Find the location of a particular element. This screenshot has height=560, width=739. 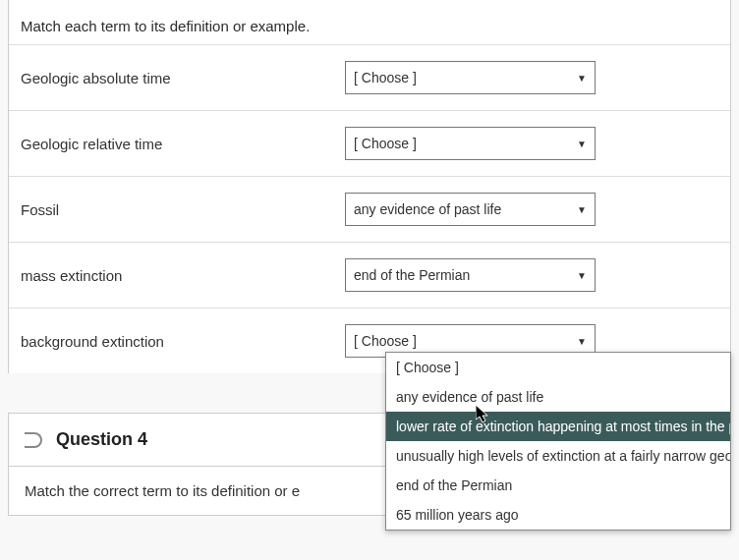

match-row: Geologic absolute time [ Choose ] ▼ is located at coordinates (370, 77).